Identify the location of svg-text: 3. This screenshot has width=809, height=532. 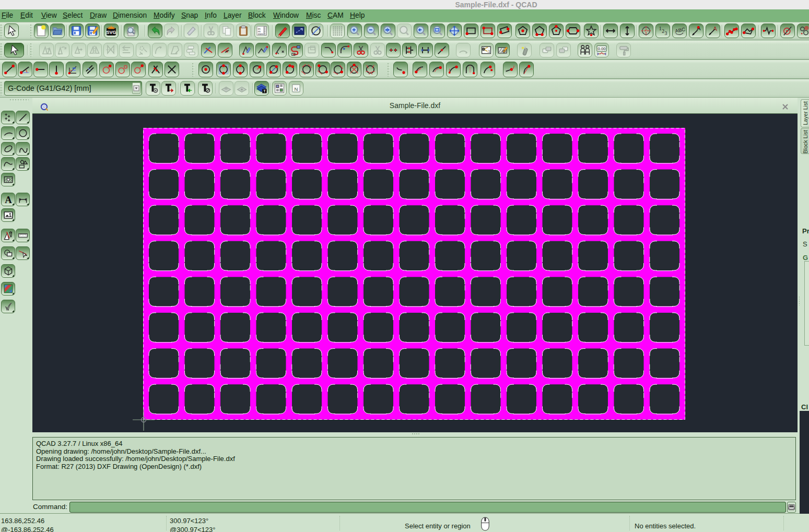
(666, 33).